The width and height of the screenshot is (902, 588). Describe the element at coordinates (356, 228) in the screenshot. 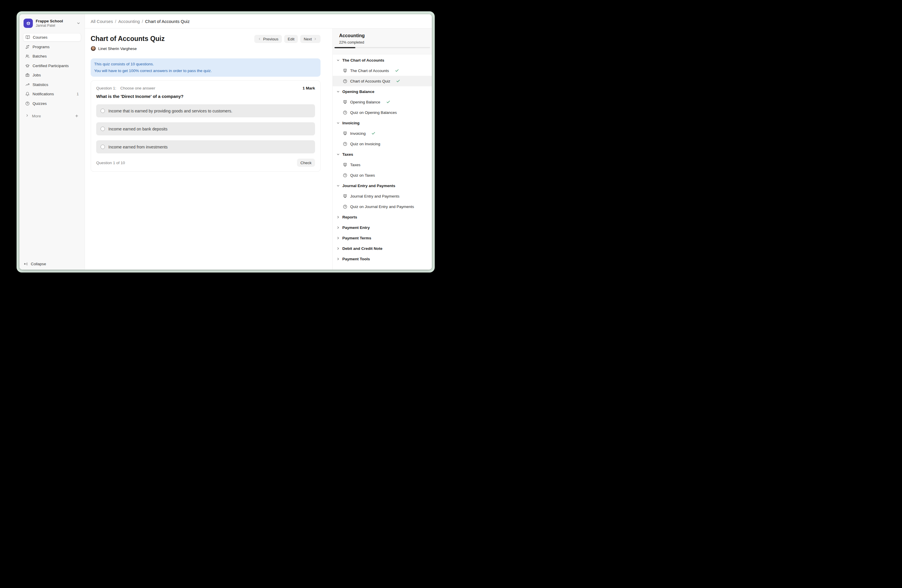

I see `outline-section-label: Payment Entry` at that location.